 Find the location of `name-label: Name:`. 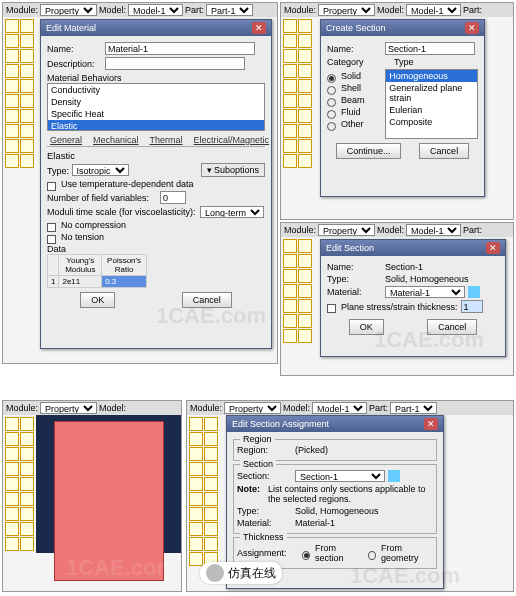

name-label: Name: is located at coordinates (74, 49).